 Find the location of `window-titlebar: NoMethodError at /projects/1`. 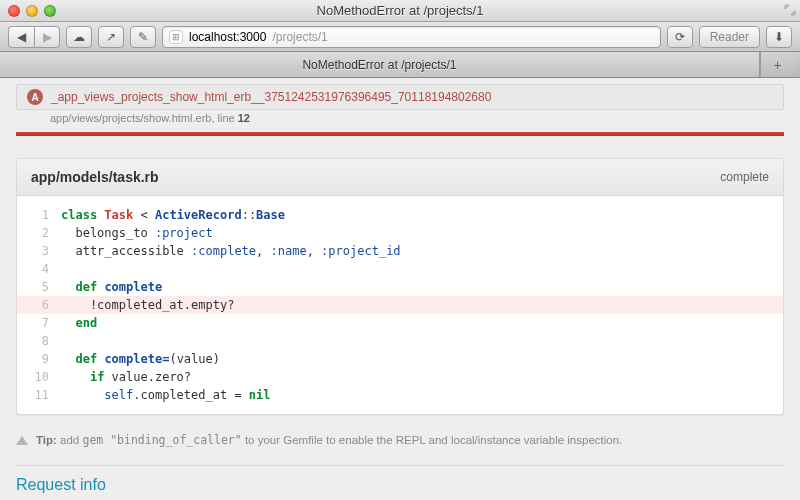

window-titlebar: NoMethodError at /projects/1 is located at coordinates (400, 11).